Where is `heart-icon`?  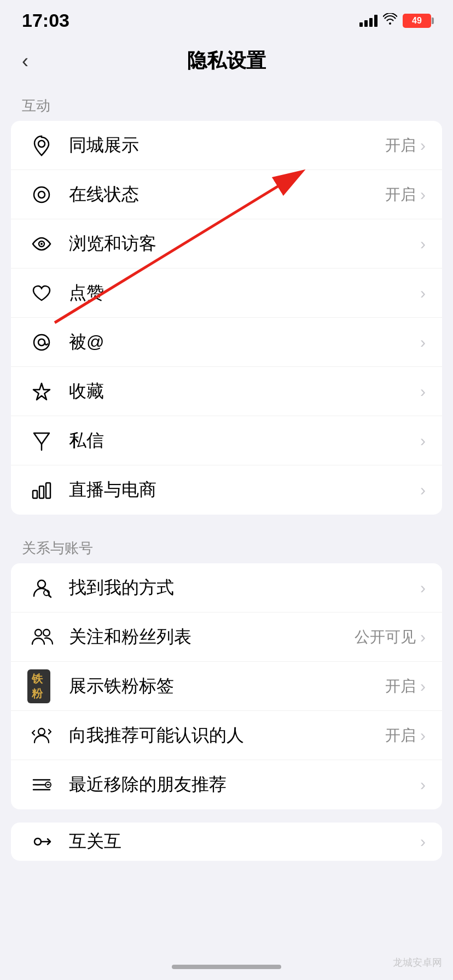 heart-icon is located at coordinates (42, 293).